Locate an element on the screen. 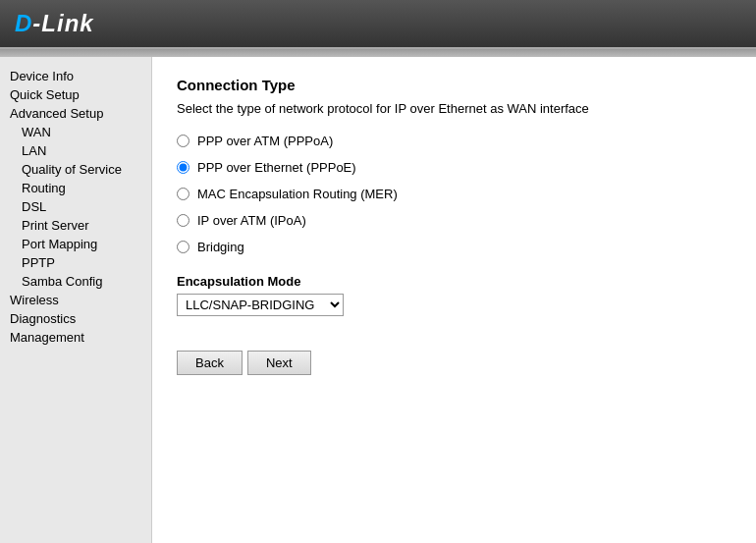  page-description: Select the type of network protocol for … is located at coordinates (454, 108).